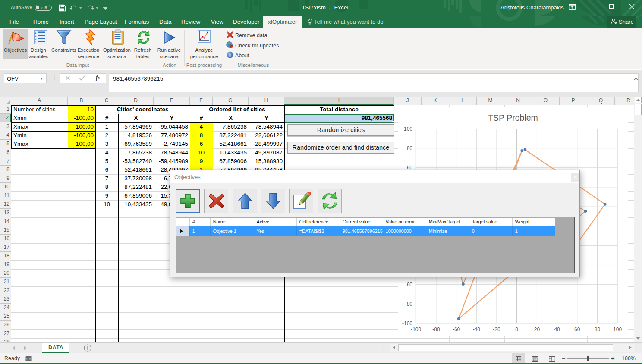 Image resolution: width=642 pixels, height=364 pixels. What do you see at coordinates (517, 329) in the screenshot?
I see `svg-text: 0` at bounding box center [517, 329].